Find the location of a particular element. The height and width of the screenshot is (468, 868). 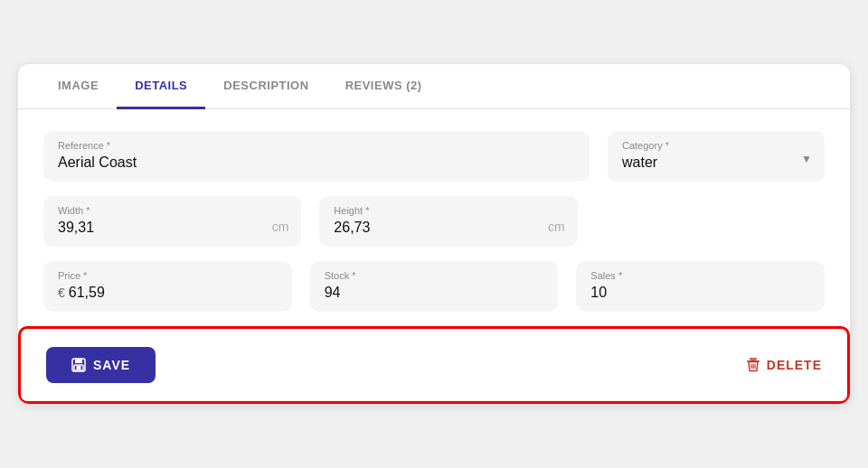

tab-reviews: REVIEWS (2) is located at coordinates (383, 87).